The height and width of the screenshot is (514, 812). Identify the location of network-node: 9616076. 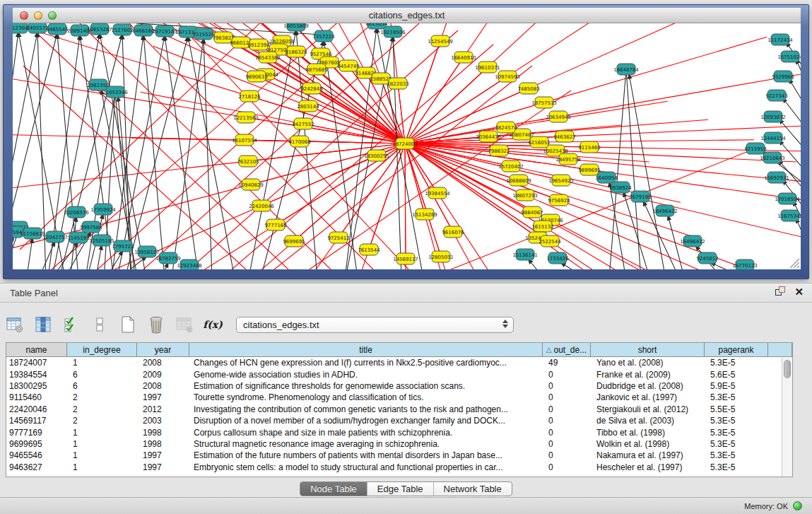
(453, 232).